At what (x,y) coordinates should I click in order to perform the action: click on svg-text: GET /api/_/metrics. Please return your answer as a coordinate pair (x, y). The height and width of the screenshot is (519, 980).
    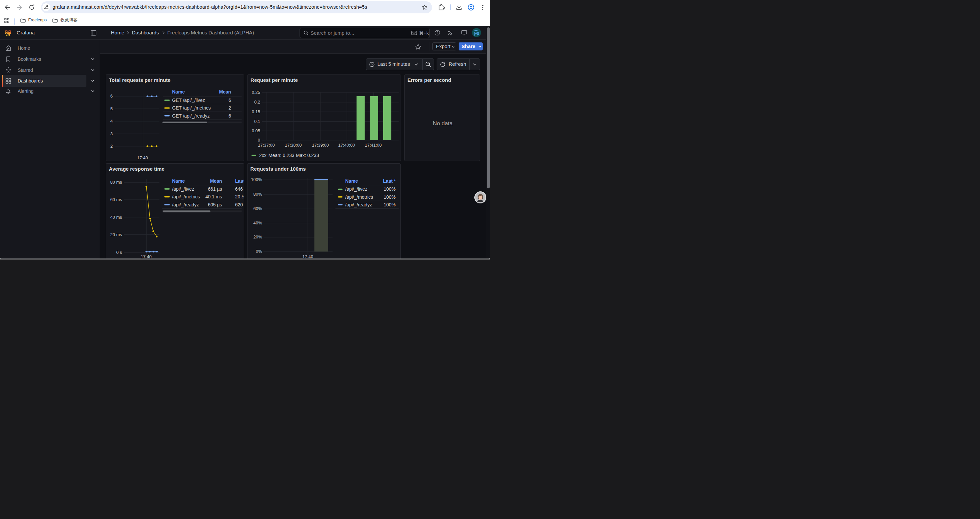
    Looking at the image, I should click on (191, 108).